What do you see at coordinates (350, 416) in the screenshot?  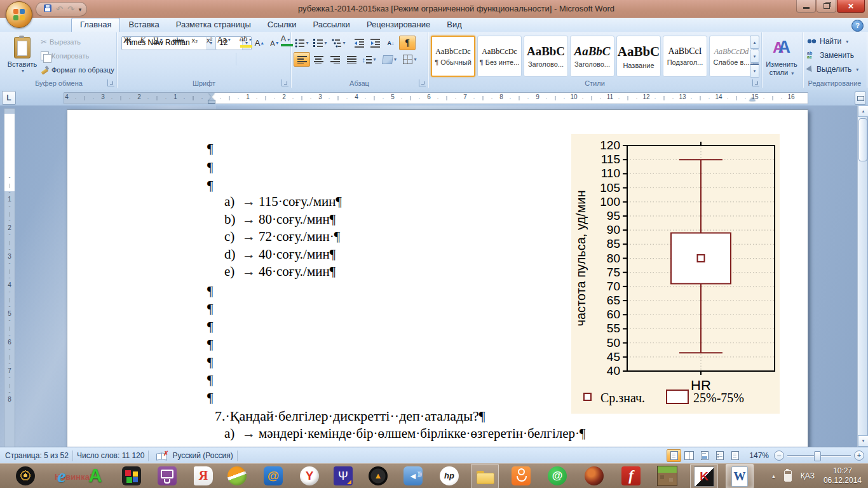 I see `question-text: 7.·Қандай·белгілер·дискретті··деп·аталад…` at bounding box center [350, 416].